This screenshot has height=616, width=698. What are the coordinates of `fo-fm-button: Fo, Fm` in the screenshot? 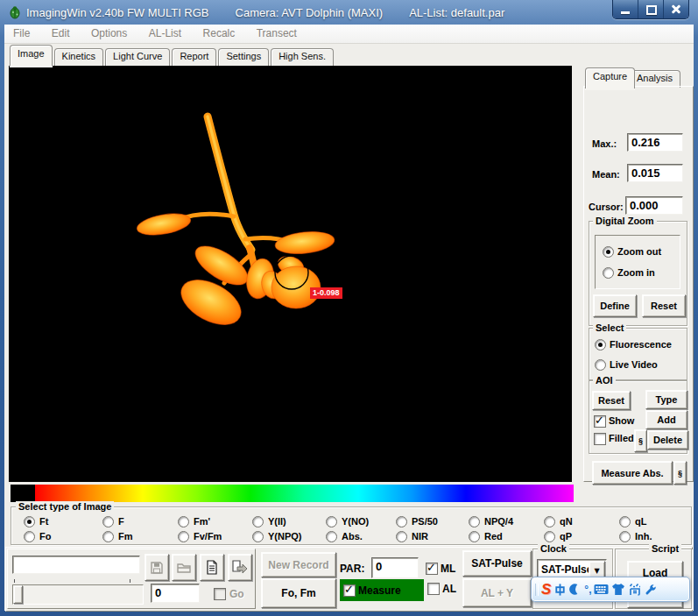 It's located at (299, 593).